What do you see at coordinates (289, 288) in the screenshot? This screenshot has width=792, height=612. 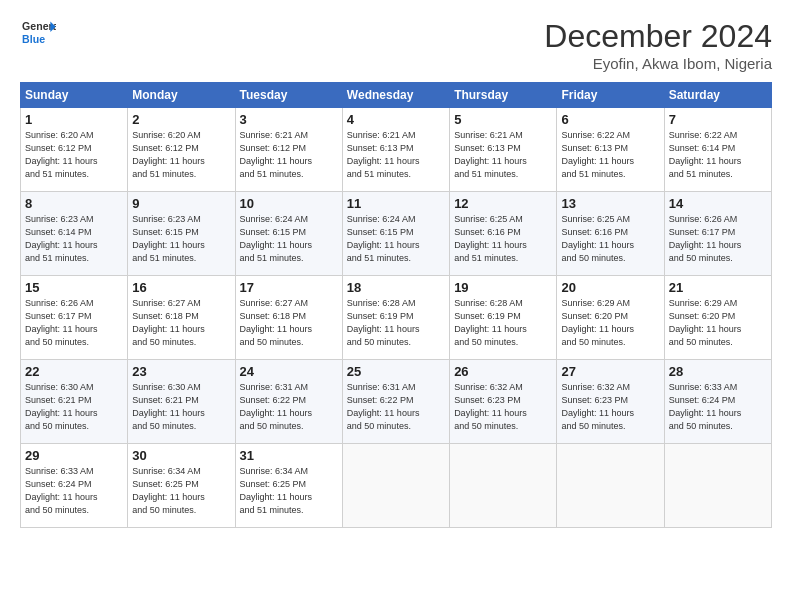 I see `day-number: 17` at bounding box center [289, 288].